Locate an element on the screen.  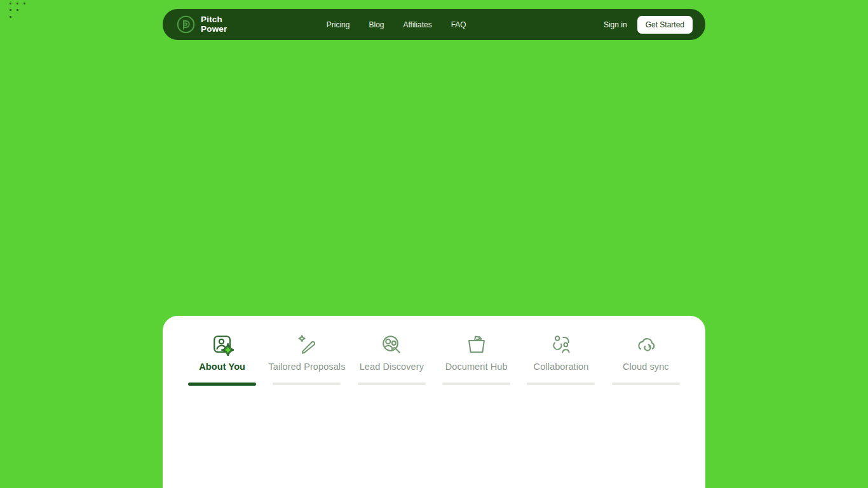
tab-label: Tailored Proposals is located at coordinates (306, 367).